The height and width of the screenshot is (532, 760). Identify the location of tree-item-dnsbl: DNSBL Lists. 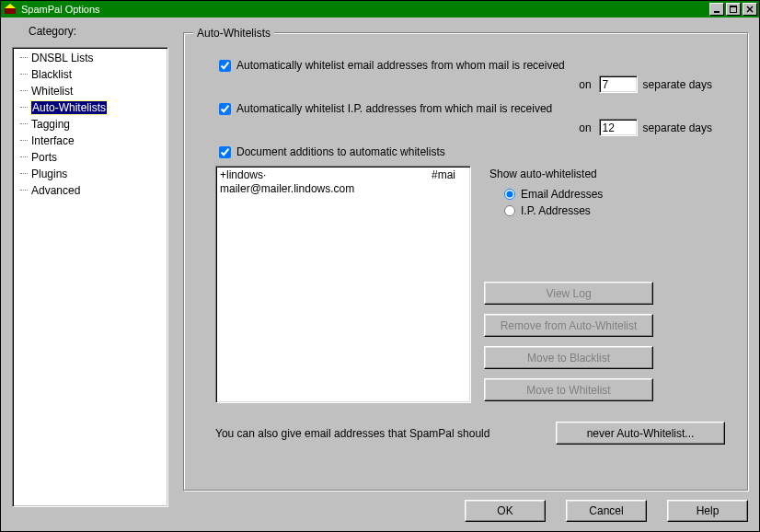
(90, 58).